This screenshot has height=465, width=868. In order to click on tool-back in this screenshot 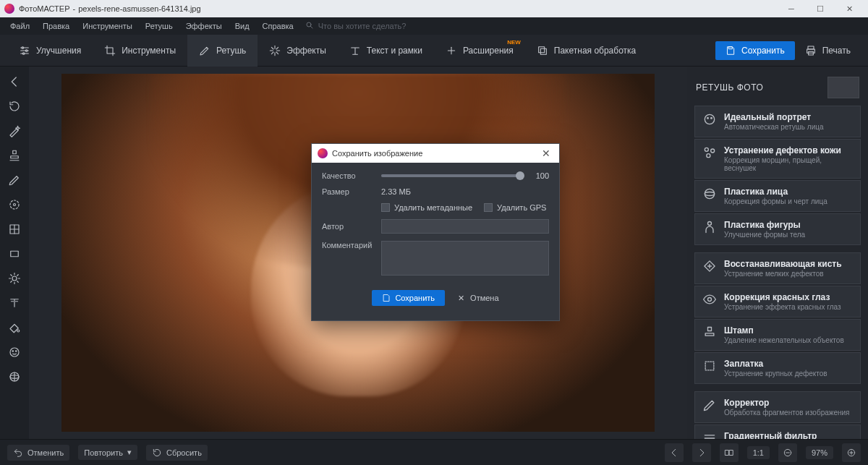, I will do `click(14, 82)`.